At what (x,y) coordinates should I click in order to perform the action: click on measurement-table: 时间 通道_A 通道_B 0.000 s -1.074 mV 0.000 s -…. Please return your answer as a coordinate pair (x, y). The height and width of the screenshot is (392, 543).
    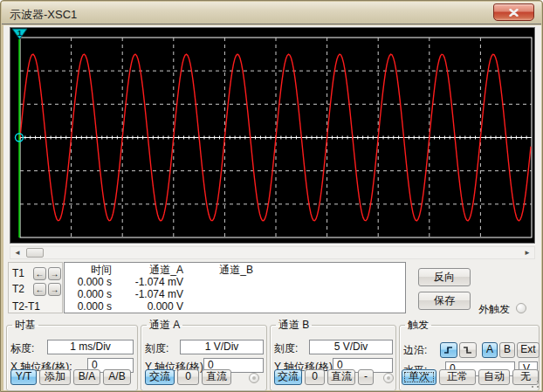
    Looking at the image, I should click on (235, 288).